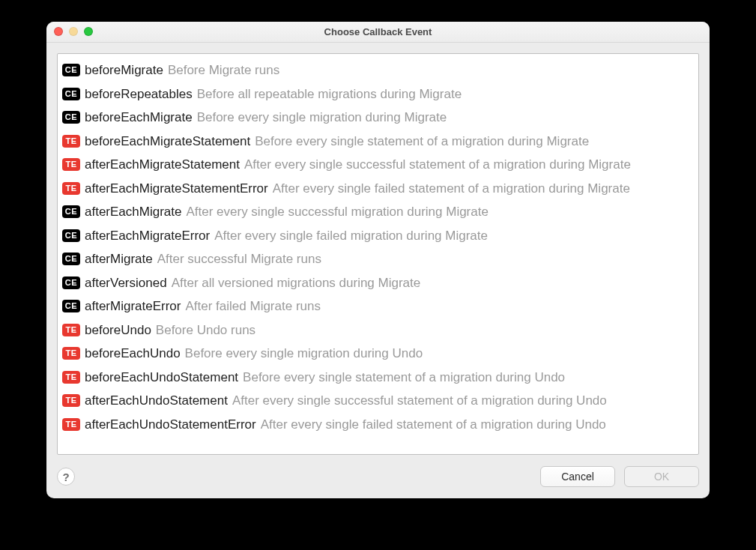 Image resolution: width=756 pixels, height=550 pixels. What do you see at coordinates (58, 31) in the screenshot?
I see `close-icon` at bounding box center [58, 31].